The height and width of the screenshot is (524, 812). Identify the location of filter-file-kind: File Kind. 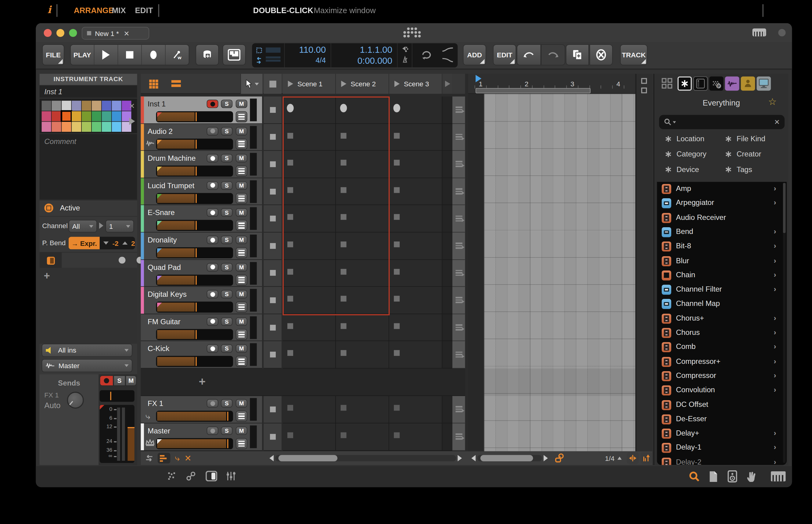
(745, 139).